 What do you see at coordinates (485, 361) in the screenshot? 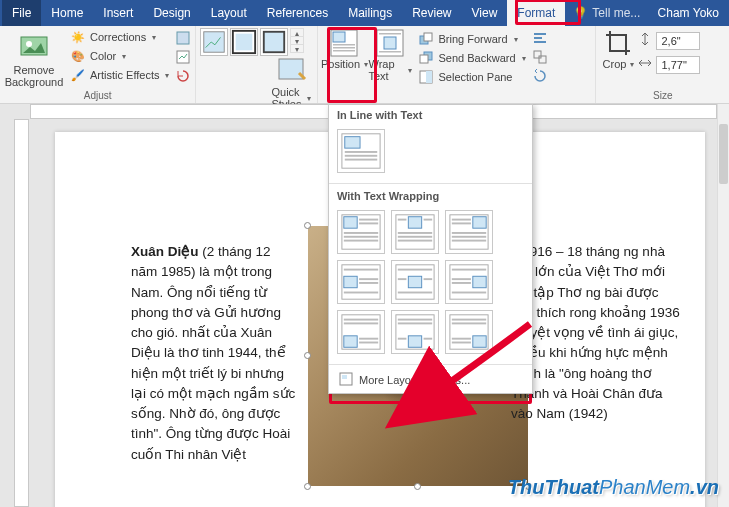
I see `annotation-arrow` at bounding box center [485, 361].